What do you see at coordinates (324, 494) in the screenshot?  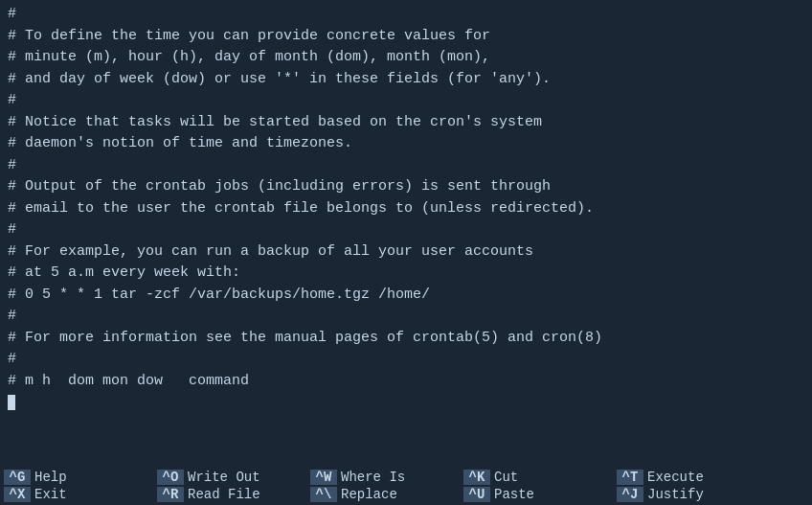 I see `shortcut-key: ^\` at bounding box center [324, 494].